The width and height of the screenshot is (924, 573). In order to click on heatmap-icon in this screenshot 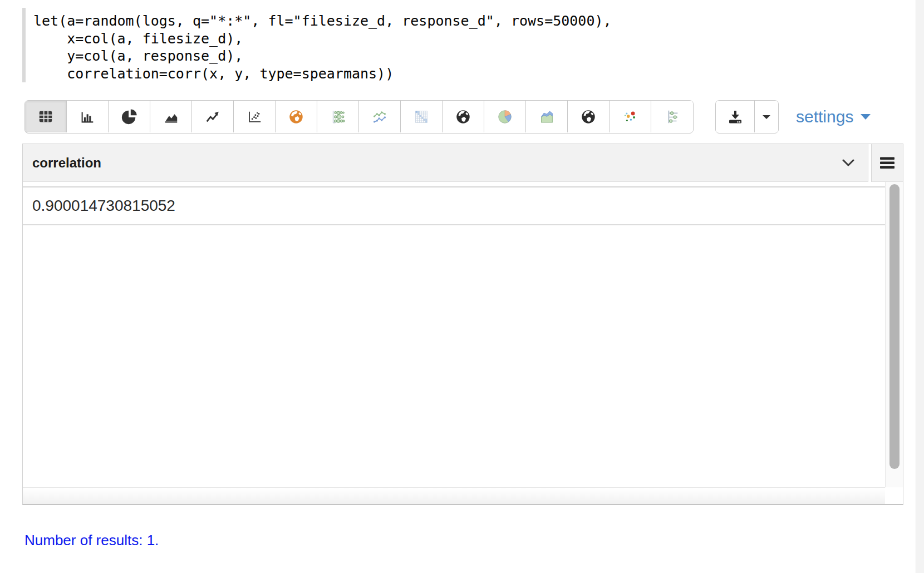, I will do `click(421, 117)`.